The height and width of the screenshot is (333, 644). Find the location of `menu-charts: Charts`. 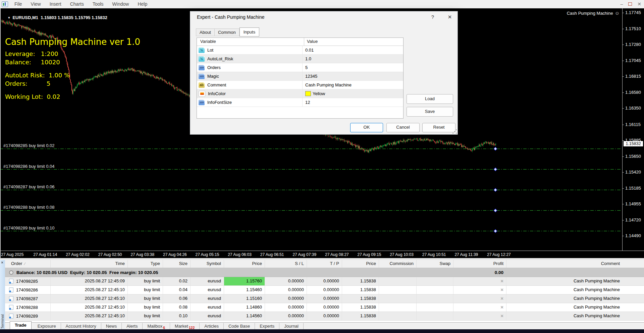

menu-charts: Charts is located at coordinates (77, 4).